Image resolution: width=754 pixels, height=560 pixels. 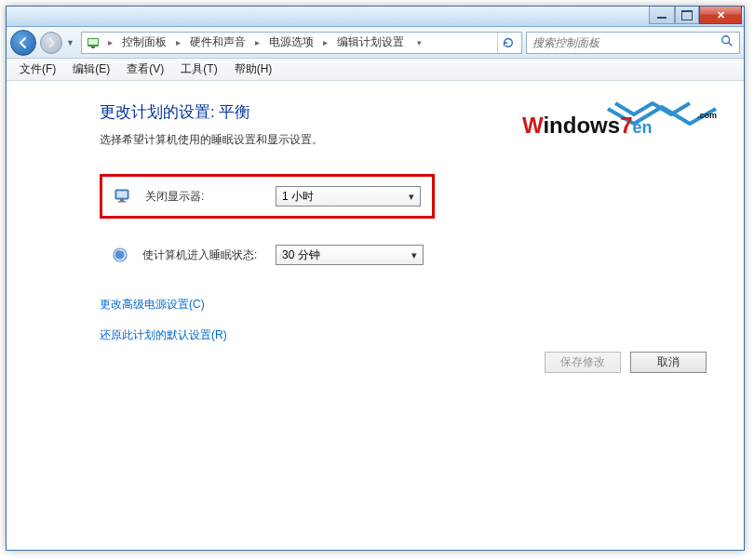 What do you see at coordinates (267, 196) in the screenshot?
I see `setting-display-off: 关闭显示器: 1 小时` at bounding box center [267, 196].